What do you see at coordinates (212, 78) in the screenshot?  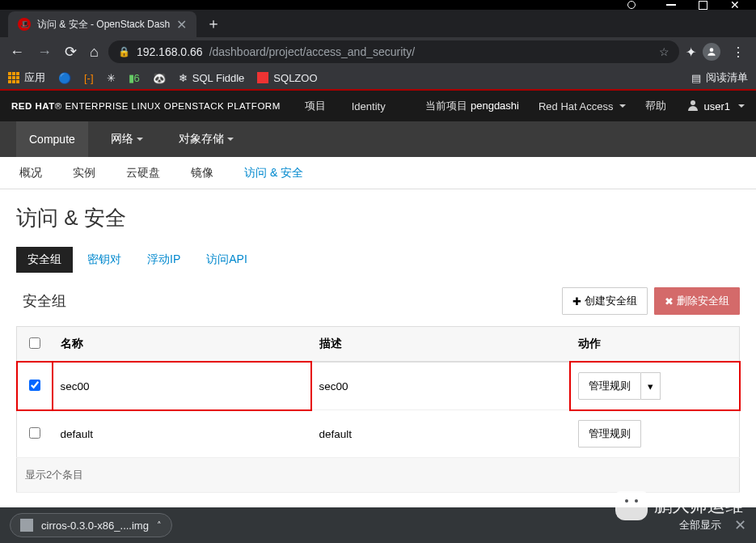 I see `bookmark-sqlfiddle: ❄ SQL Fiddle` at bounding box center [212, 78].